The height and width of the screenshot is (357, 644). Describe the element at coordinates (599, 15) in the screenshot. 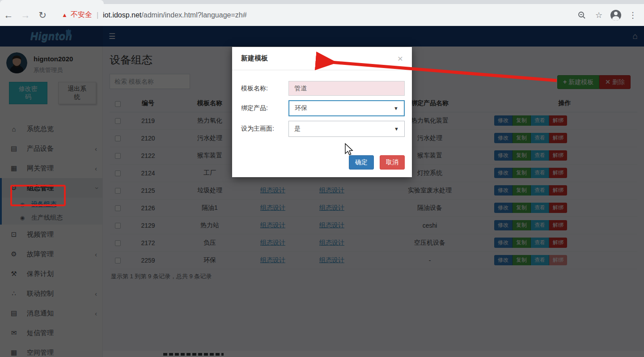

I see `bookmark-star-icon: ☆` at that location.